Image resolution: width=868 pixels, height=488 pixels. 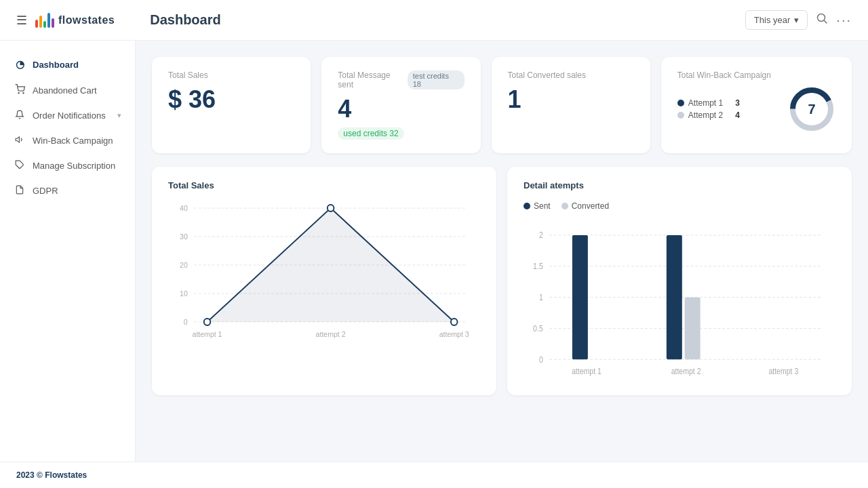 I want to click on line-chart-area: 40 30 20 10 0 attempt 1, so click(x=324, y=283).